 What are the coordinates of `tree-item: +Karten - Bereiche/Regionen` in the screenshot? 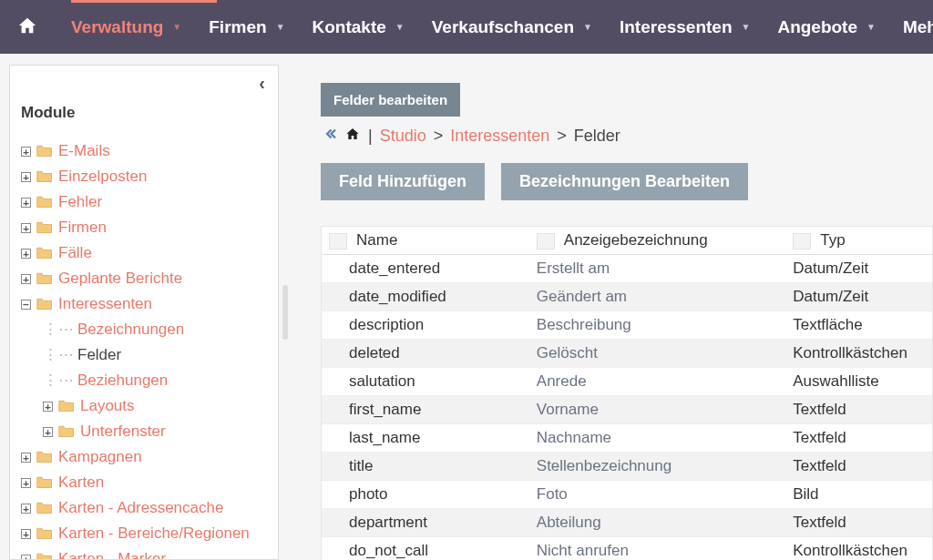 It's located at (144, 534).